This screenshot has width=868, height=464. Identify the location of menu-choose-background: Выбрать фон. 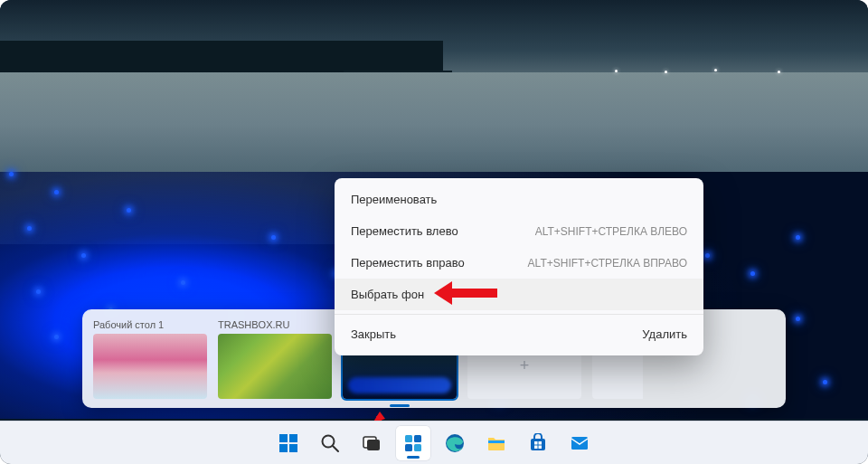
(519, 295).